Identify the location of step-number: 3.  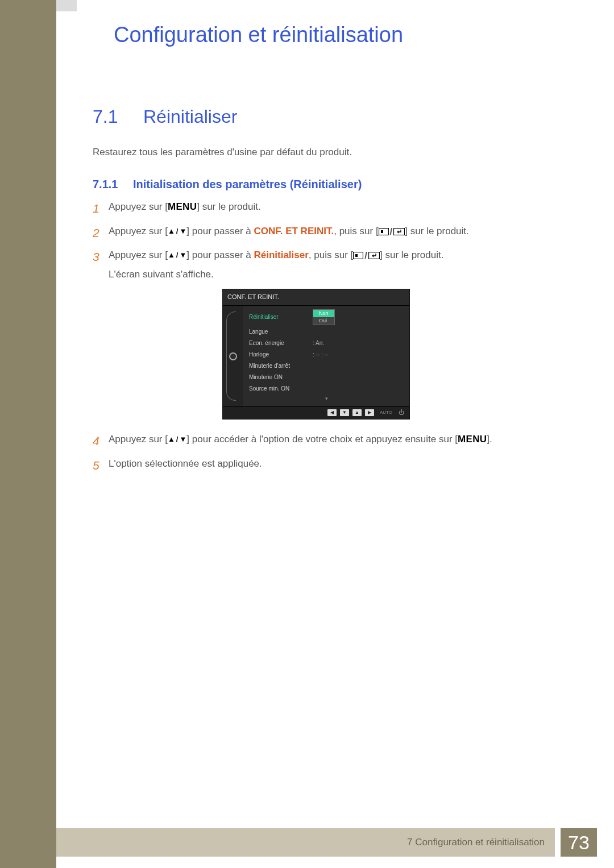
(101, 257).